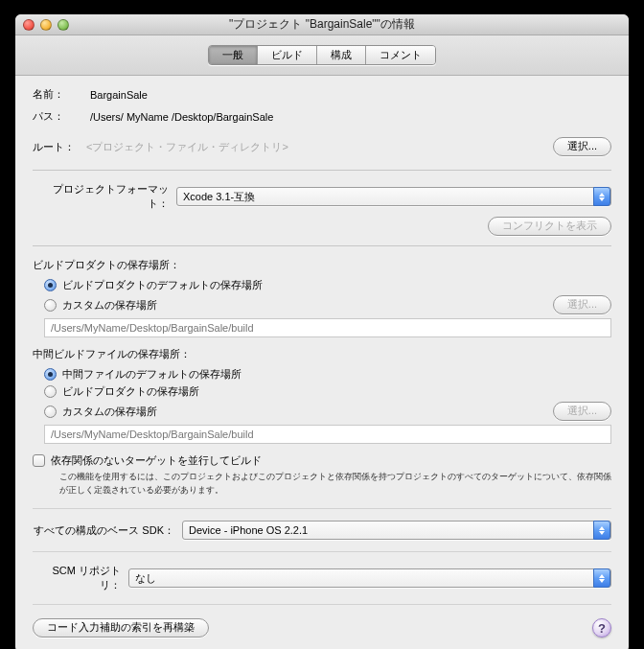 Image resolution: width=644 pixels, height=649 pixels. What do you see at coordinates (322, 355) in the screenshot?
I see `inter-location-title: 中間ビルドファイルの保存場所：` at bounding box center [322, 355].